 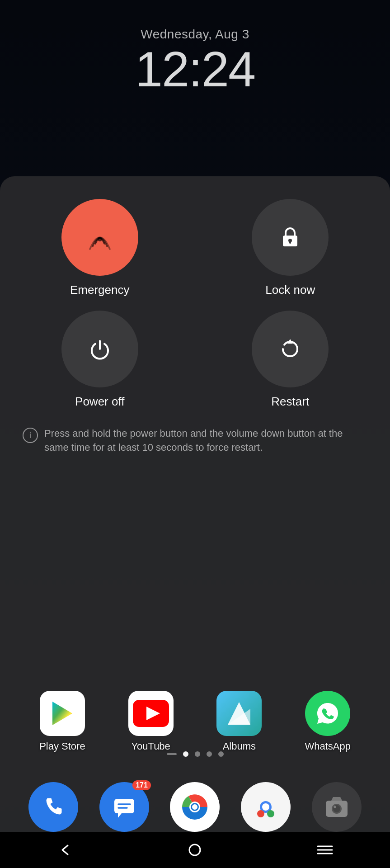 I want to click on app-row: Play Store YouTube Albums, so click(x=195, y=725).